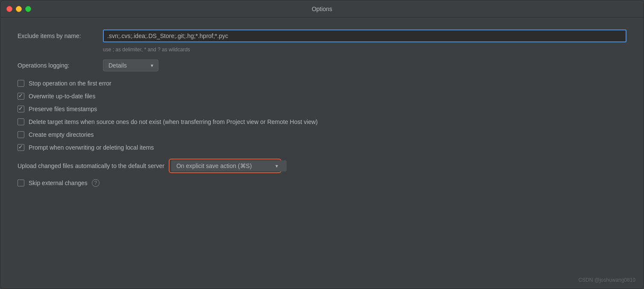 This screenshot has height=289, width=644. What do you see at coordinates (322, 122) in the screenshot?
I see `checkbox-delete-target: Delete target items when source ones do …` at bounding box center [322, 122].